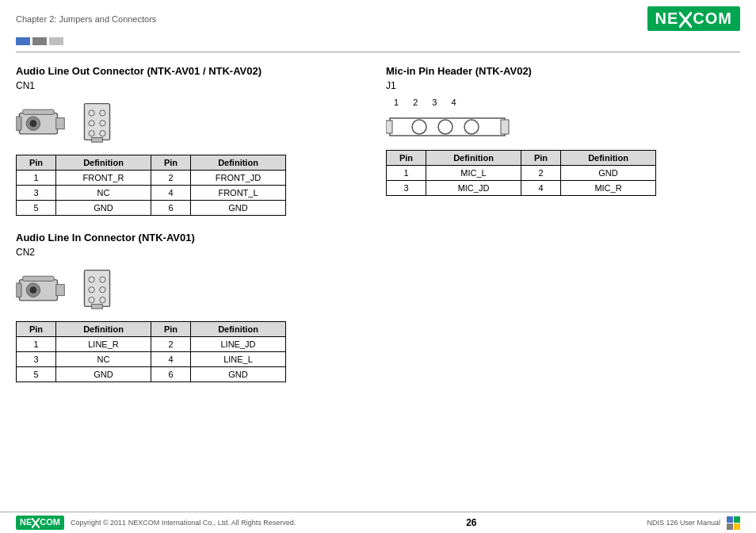 This screenshot has height=533, width=756. What do you see at coordinates (471, 523) in the screenshot?
I see `footer-page-number: 26` at bounding box center [471, 523].